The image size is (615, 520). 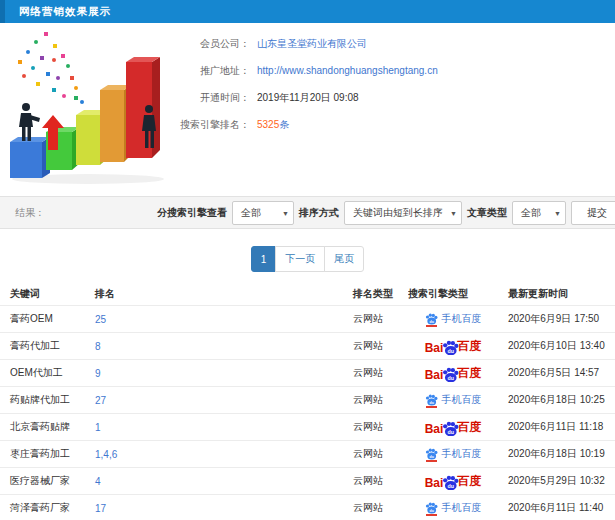 What do you see at coordinates (308, 400) in the screenshot?
I see `table-row: 药贴牌代加工 27 云网站 du 手机百度 2020年6月18日 10:25` at bounding box center [308, 400].